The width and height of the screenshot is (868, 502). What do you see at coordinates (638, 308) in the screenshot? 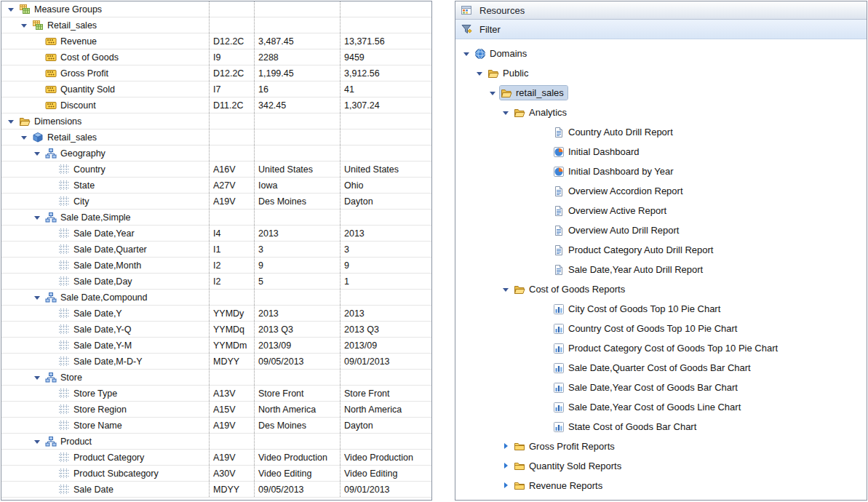
I see `tree-item: City Cost of Goods Top 10 Pie Chart` at bounding box center [638, 308].